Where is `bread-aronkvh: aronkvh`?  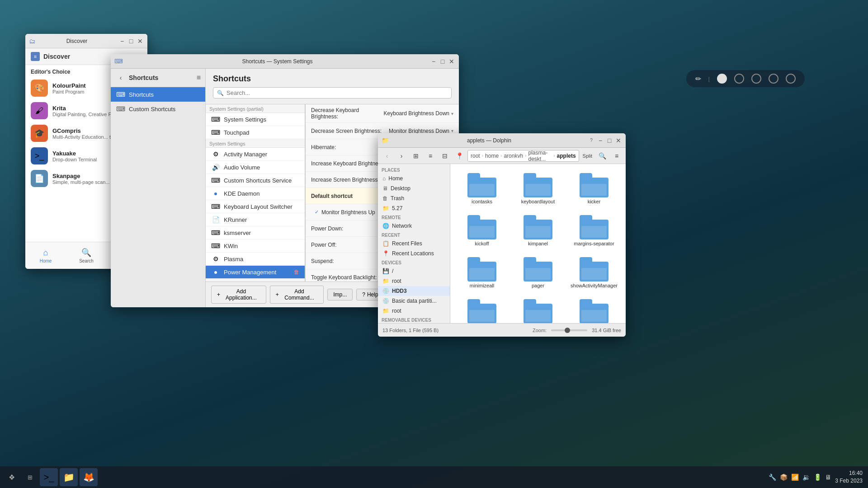
bread-aronkvh: aronkvh is located at coordinates (514, 156).